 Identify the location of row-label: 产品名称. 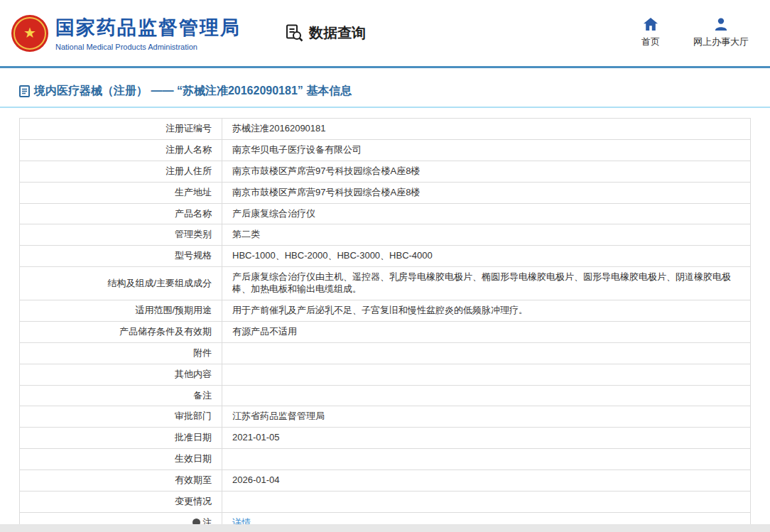
(121, 214).